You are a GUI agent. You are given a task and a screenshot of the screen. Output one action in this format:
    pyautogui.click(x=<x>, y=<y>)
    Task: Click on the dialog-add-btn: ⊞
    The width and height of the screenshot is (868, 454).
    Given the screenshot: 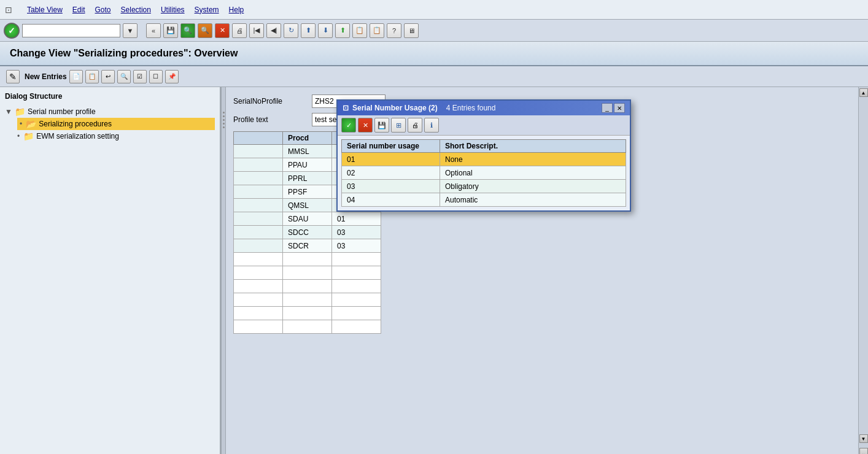 What is the action you would take?
    pyautogui.click(x=398, y=125)
    